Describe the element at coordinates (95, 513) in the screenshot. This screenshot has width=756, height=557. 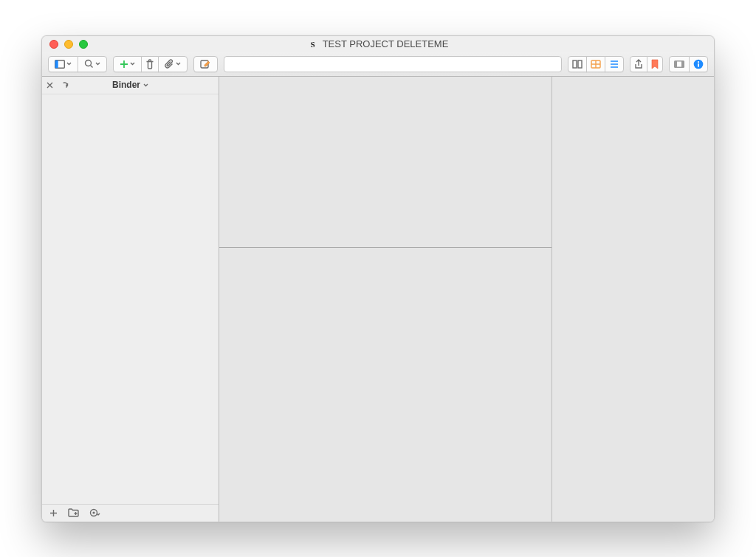
I see `binder-action-menu` at that location.